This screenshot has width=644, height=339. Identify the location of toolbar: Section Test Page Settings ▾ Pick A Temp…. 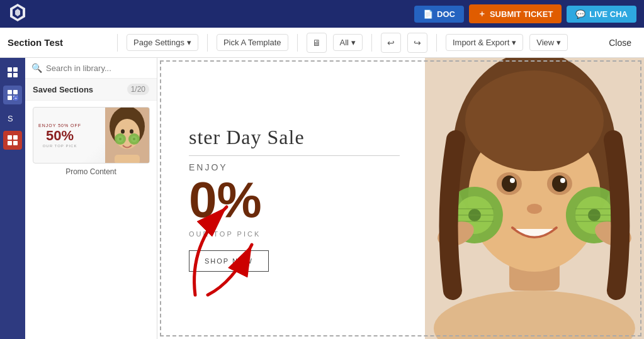
(322, 43).